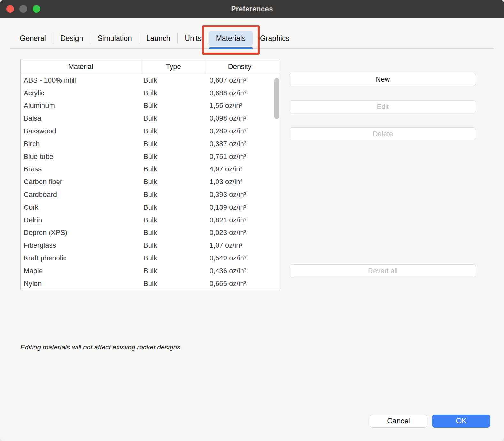 This screenshot has width=504, height=441. Describe the element at coordinates (81, 66) in the screenshot. I see `column-header-material: Material` at that location.